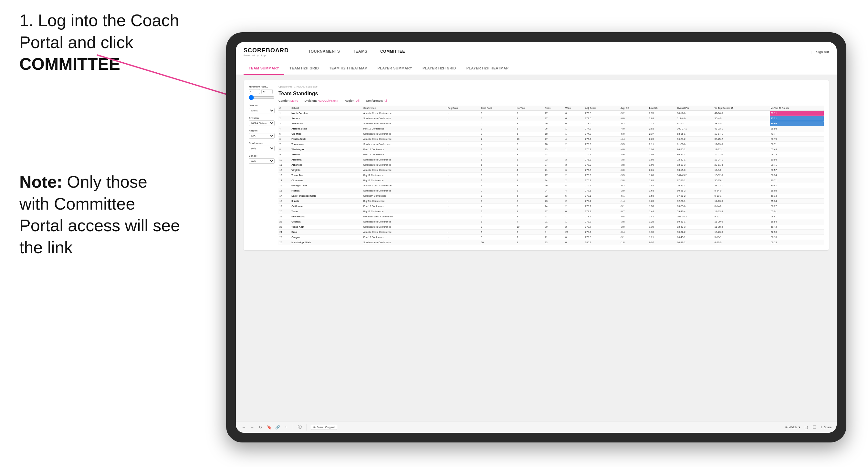 This screenshot has height=467, width=868. What do you see at coordinates (261, 148) in the screenshot?
I see `filter-conference-select: (All)` at bounding box center [261, 148].